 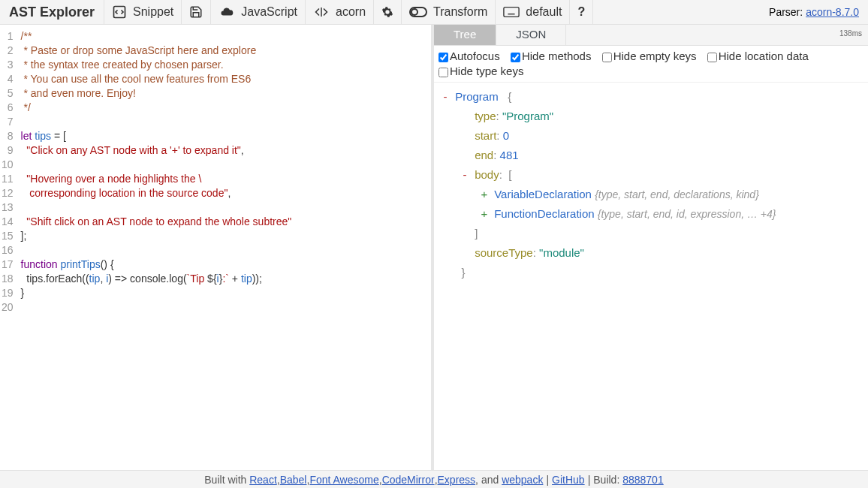 What do you see at coordinates (258, 12) in the screenshot?
I see `language-menu: JavaScript` at bounding box center [258, 12].